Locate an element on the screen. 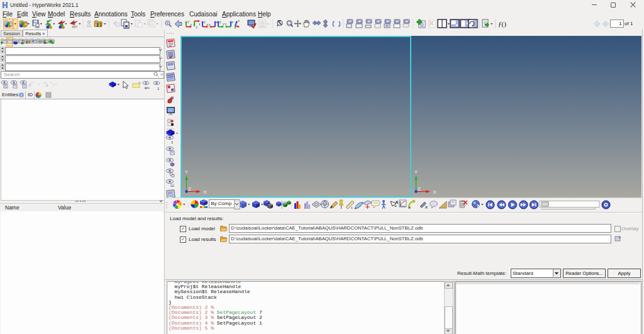  svg-text: PPT is located at coordinates (75, 28).